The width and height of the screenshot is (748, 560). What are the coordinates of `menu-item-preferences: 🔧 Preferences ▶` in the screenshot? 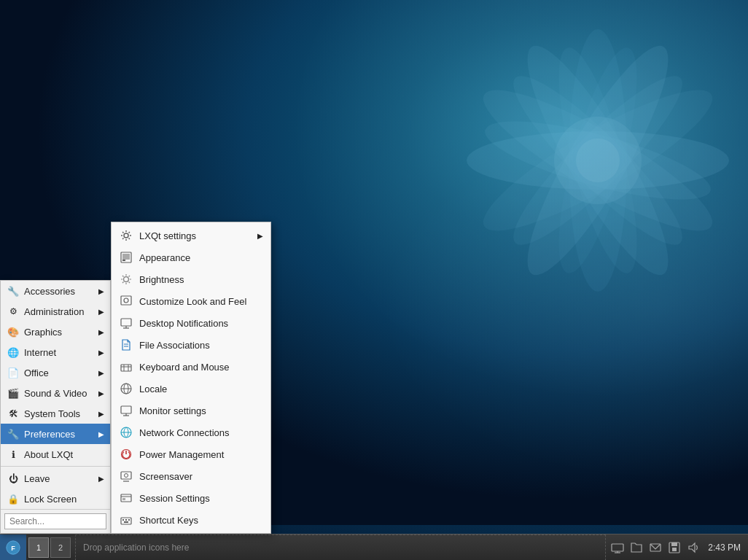 It's located at (55, 434).